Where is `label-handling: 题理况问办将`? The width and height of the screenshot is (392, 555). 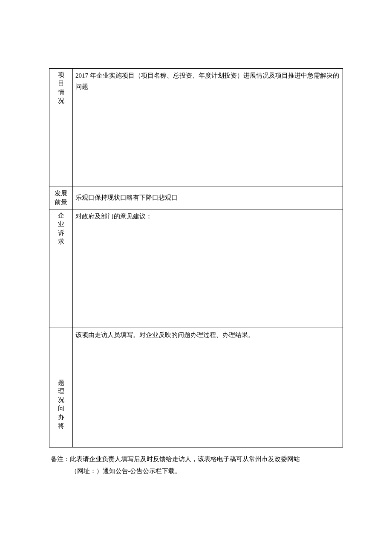 label-handling: 题理况问办将 is located at coordinates (61, 388).